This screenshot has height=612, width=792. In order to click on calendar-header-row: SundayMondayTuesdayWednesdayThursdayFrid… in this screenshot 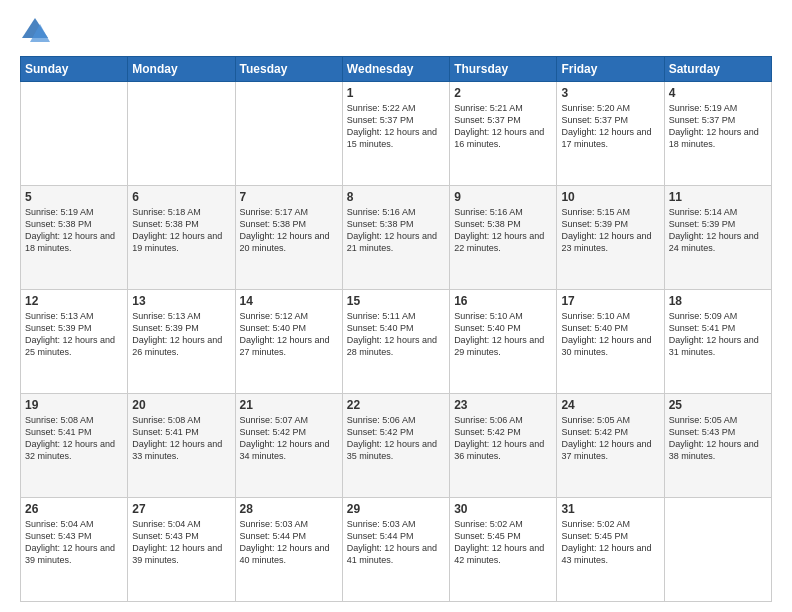, I will do `click(396, 70)`.